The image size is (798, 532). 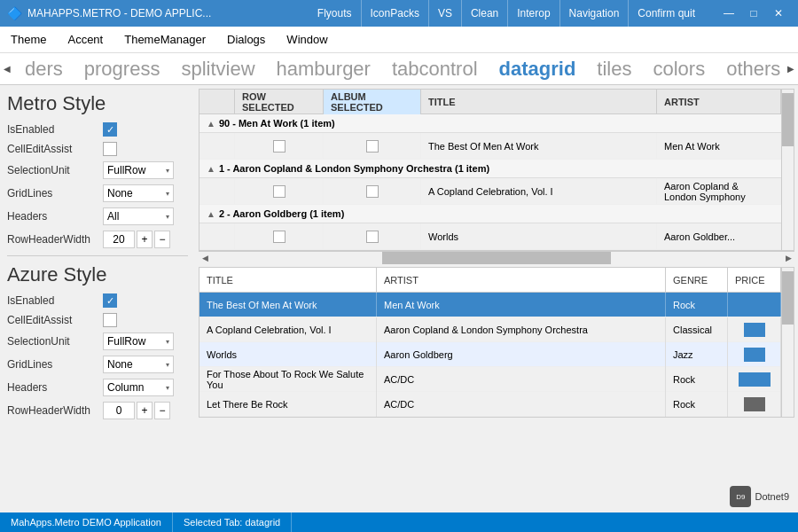 I want to click on menu-dialogs: Dialogs, so click(x=246, y=40).